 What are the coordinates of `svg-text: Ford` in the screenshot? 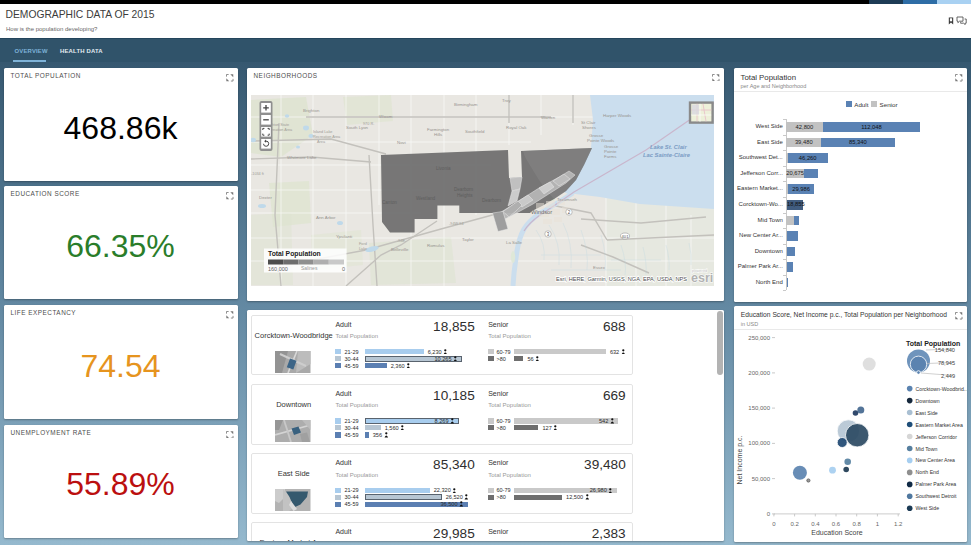 It's located at (363, 244).